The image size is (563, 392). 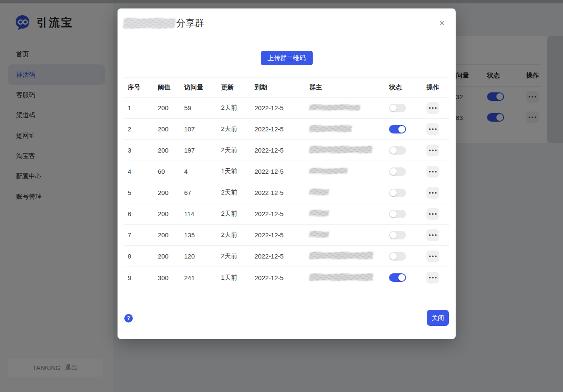 I want to click on close-button: 关闭, so click(x=438, y=318).